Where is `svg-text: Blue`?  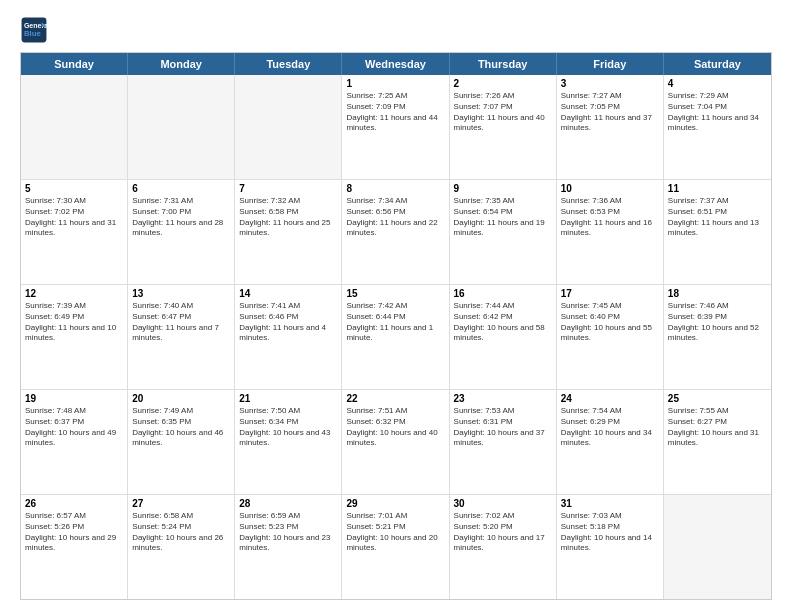
svg-text: Blue is located at coordinates (33, 34).